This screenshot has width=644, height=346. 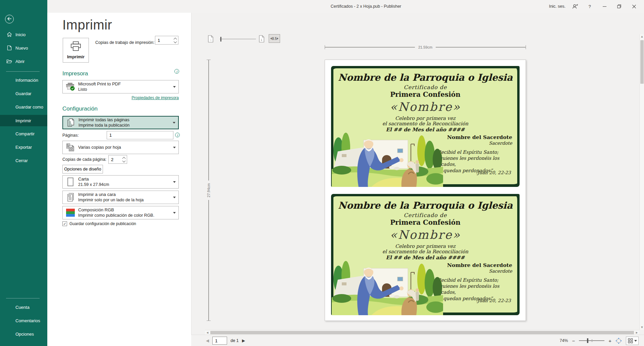 What do you see at coordinates (557, 6) in the screenshot?
I see `sign-in-button: Inic. ses.` at bounding box center [557, 6].